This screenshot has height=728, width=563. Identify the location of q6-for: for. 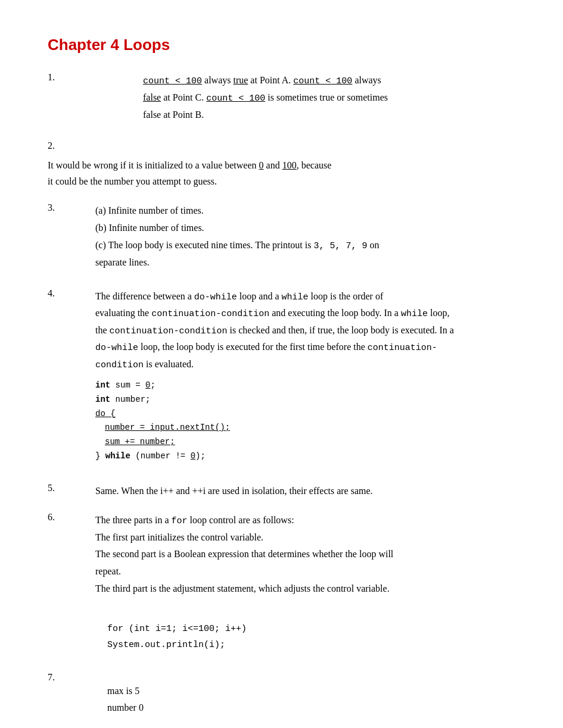
(180, 521).